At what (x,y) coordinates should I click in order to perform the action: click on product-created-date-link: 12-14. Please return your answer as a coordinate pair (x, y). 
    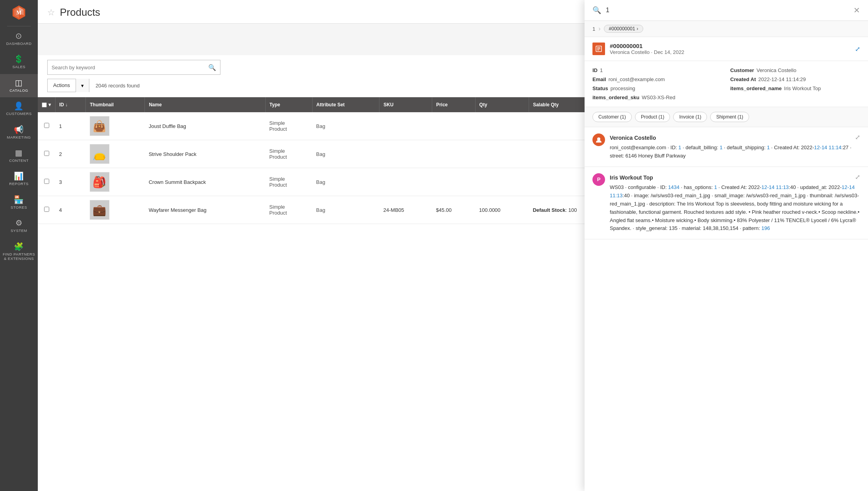
    Looking at the image, I should click on (768, 187).